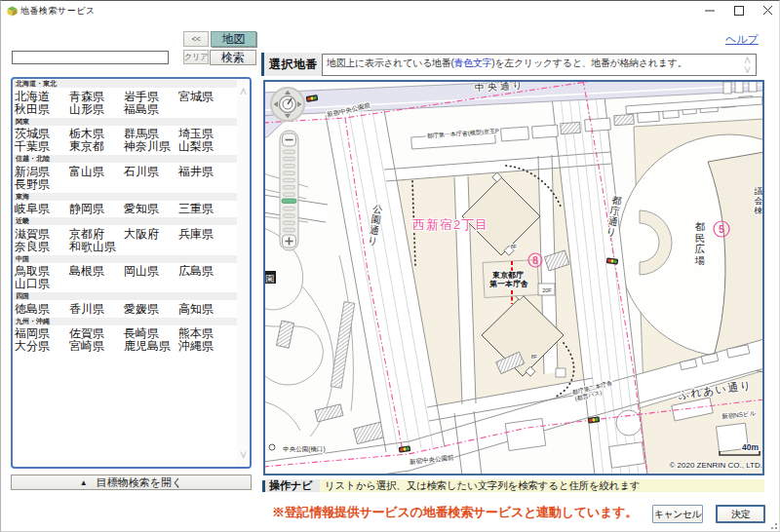  Describe the element at coordinates (748, 64) in the screenshot. I see `instruction-scrollbar: ∧ ∨` at that location.